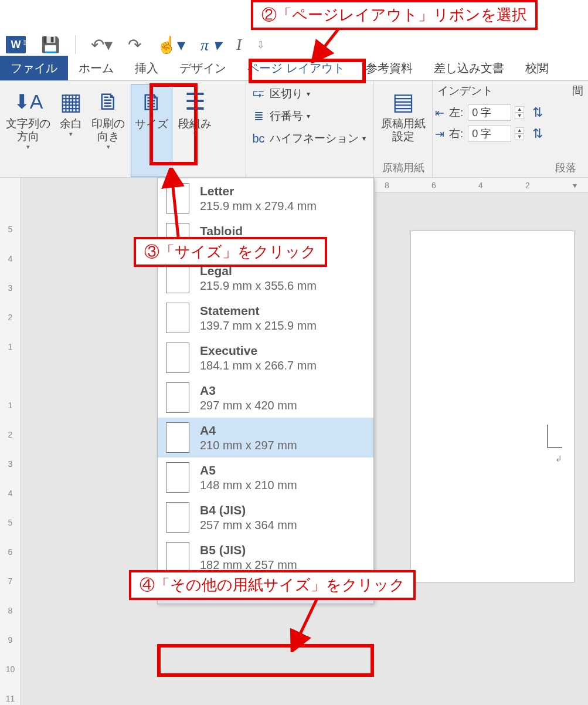 This screenshot has width=588, height=705. I want to click on size-option-a3: A3297 mm x 420 mm, so click(266, 398).